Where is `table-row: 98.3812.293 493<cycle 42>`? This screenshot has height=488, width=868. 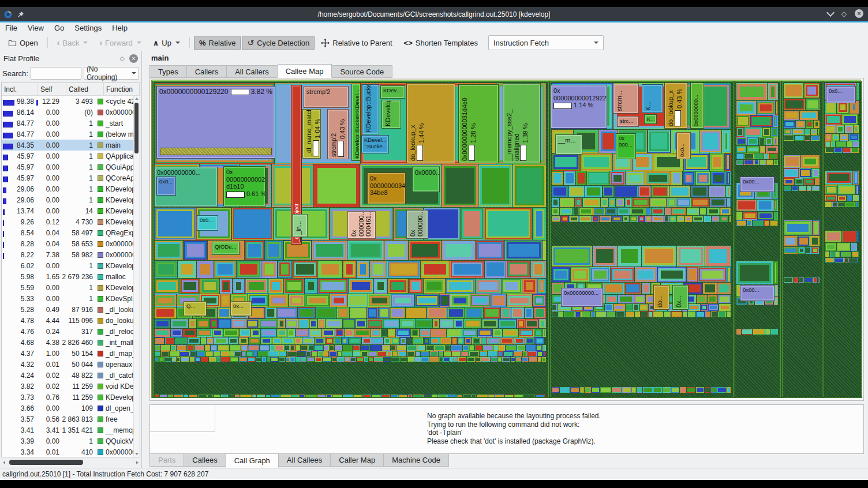 table-row: 98.3812.293 493<cycle 42> is located at coordinates (68, 102).